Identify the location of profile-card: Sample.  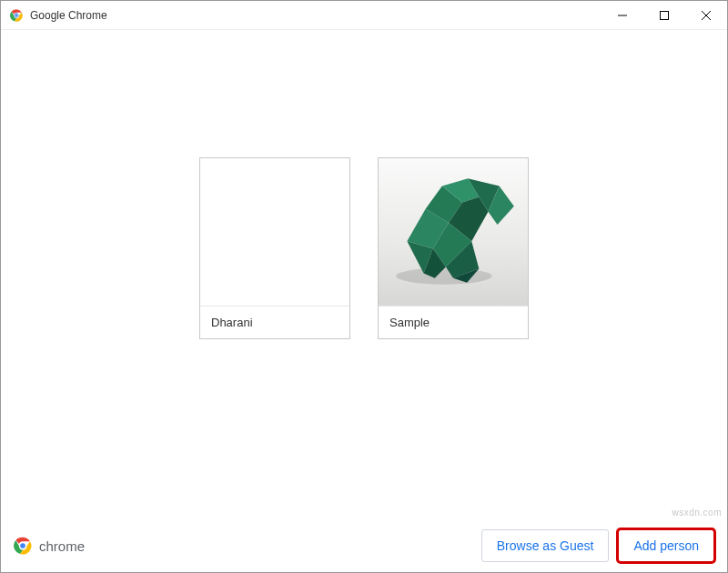
(453, 248).